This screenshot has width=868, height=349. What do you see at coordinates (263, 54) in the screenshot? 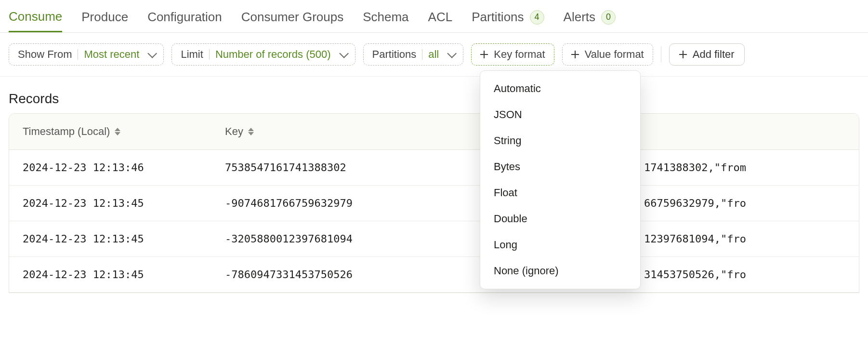
I see `filter-limit: Limit Number of records (500)` at bounding box center [263, 54].